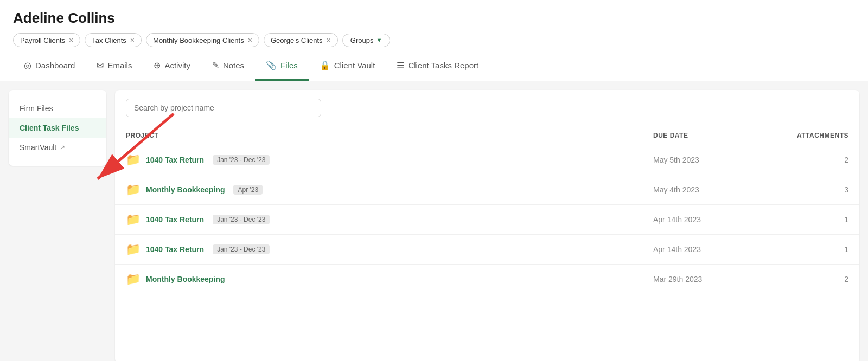 This screenshot has width=868, height=361. Describe the element at coordinates (347, 66) in the screenshot. I see `tab-client-vault: 🔒Client Vault` at that location.